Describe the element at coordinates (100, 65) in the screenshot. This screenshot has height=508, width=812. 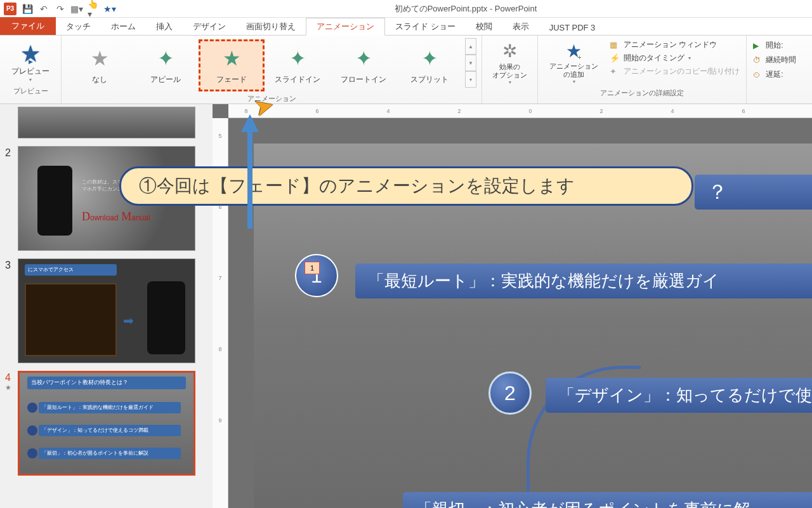
I see `anim-none: ★なし` at that location.